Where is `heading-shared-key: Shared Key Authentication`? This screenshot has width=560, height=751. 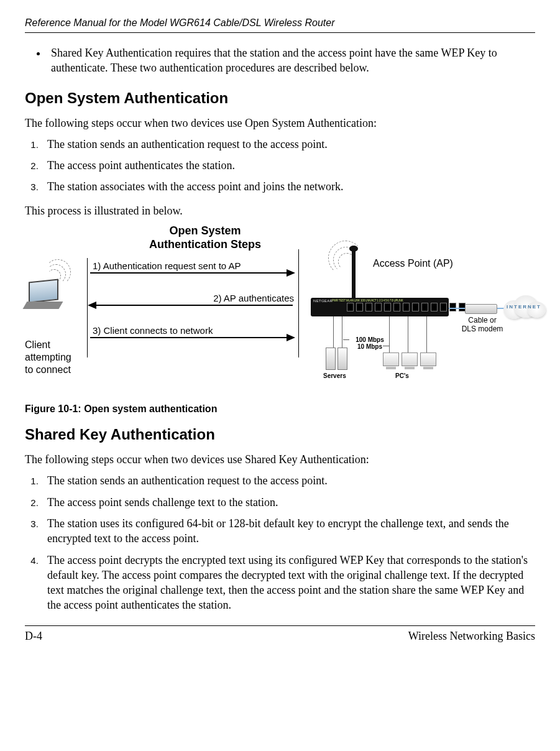 heading-shared-key: Shared Key Authentication is located at coordinates (280, 435).